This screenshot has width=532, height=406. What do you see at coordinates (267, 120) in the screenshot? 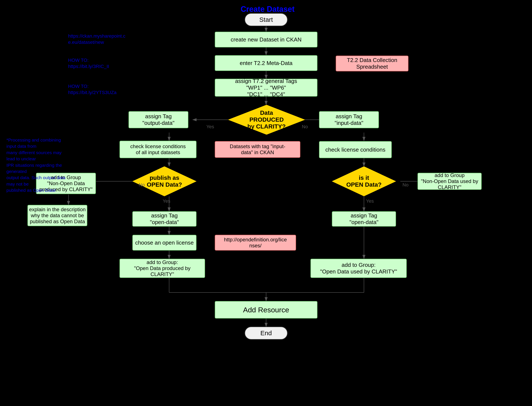
I see `data-produced-diamond: Data PRODUCED by CLARITY?` at bounding box center [267, 120].